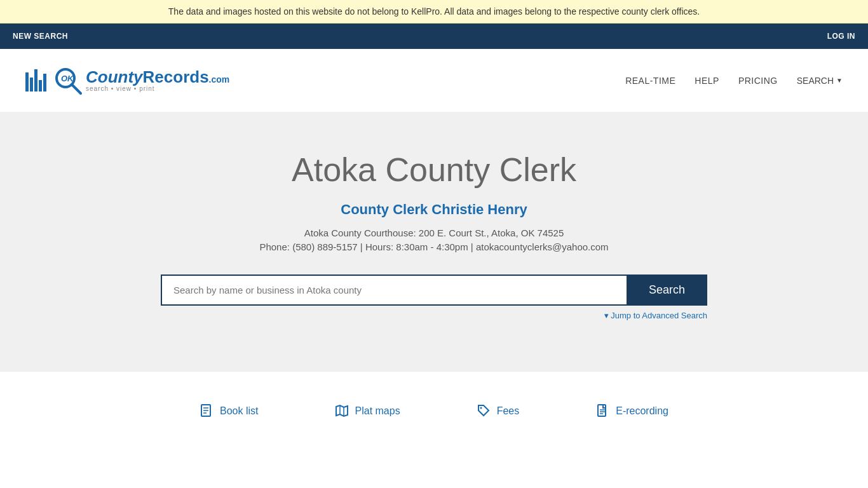 The image size is (868, 488). What do you see at coordinates (434, 210) in the screenshot?
I see `clerk-name: County Clerk Christie Henry` at bounding box center [434, 210].